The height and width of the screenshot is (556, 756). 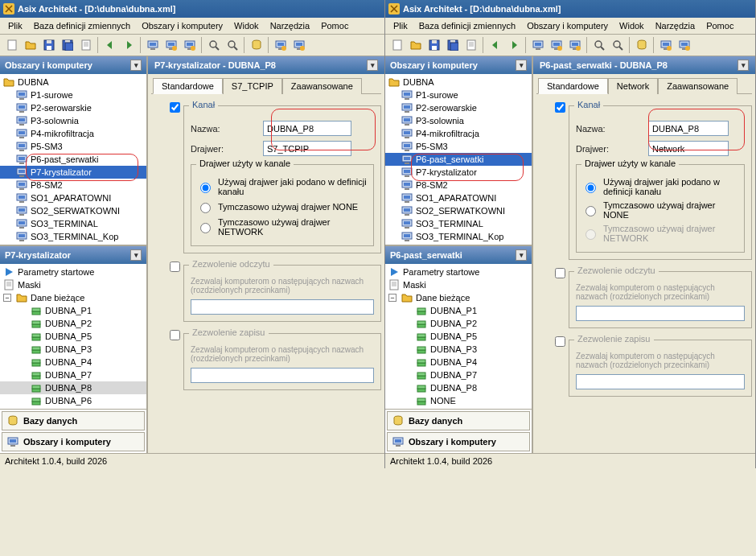 What do you see at coordinates (458, 172) in the screenshot?
I see `tree-item: P7-krystalizator` at bounding box center [458, 172].